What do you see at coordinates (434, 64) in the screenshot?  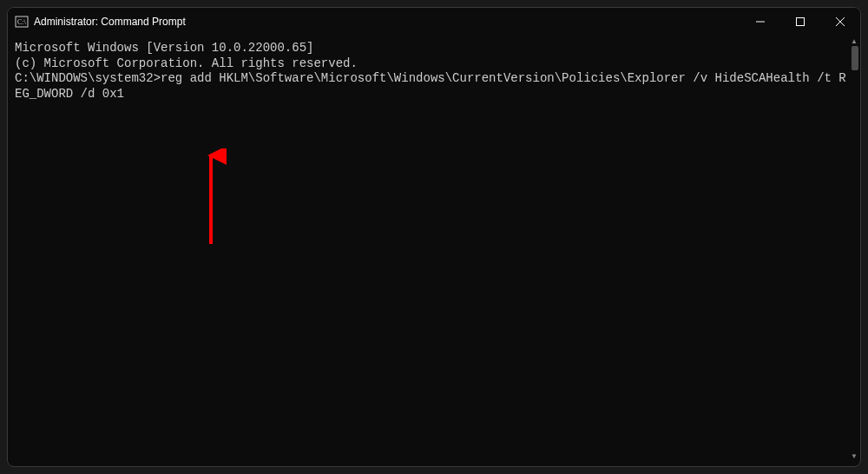 I see `copyright-line: (c) Microsoft Corporation. All rights re…` at bounding box center [434, 64].